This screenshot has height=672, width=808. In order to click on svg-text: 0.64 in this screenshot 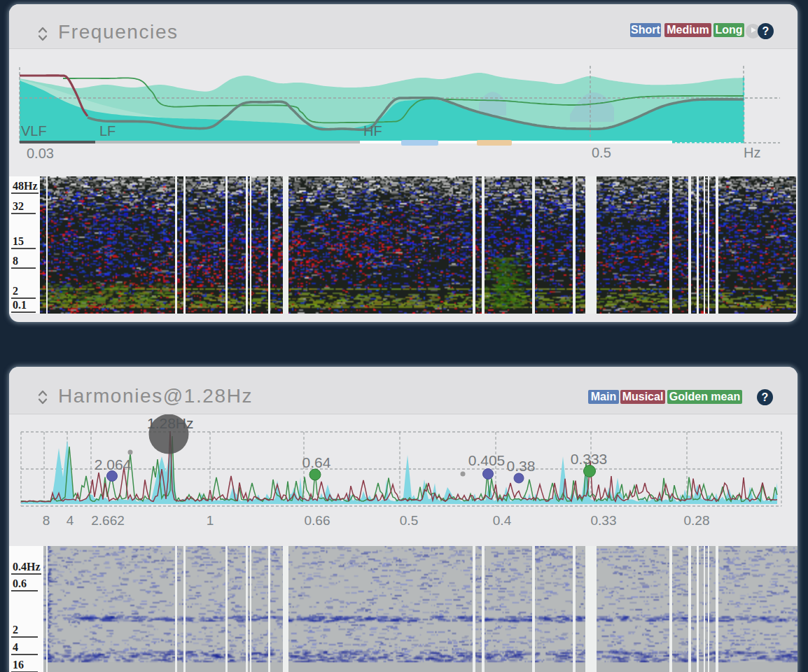, I will do `click(316, 462)`.